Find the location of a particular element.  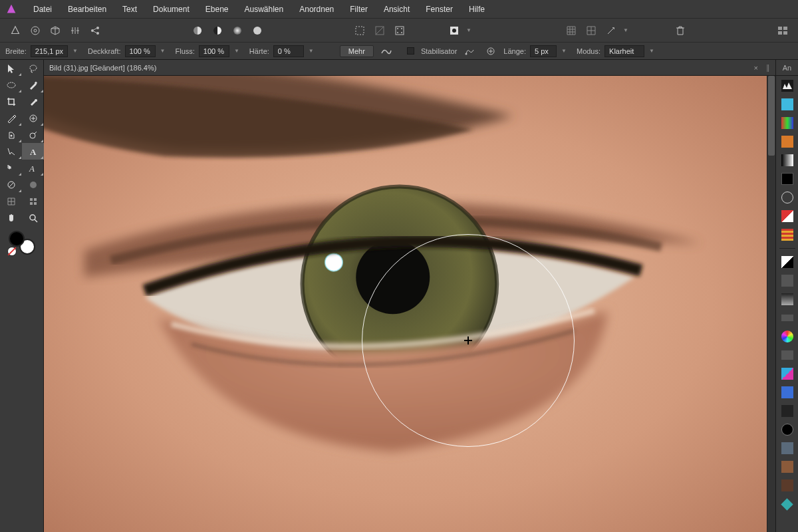

swatch-bw-diag-icon is located at coordinates (787, 262).